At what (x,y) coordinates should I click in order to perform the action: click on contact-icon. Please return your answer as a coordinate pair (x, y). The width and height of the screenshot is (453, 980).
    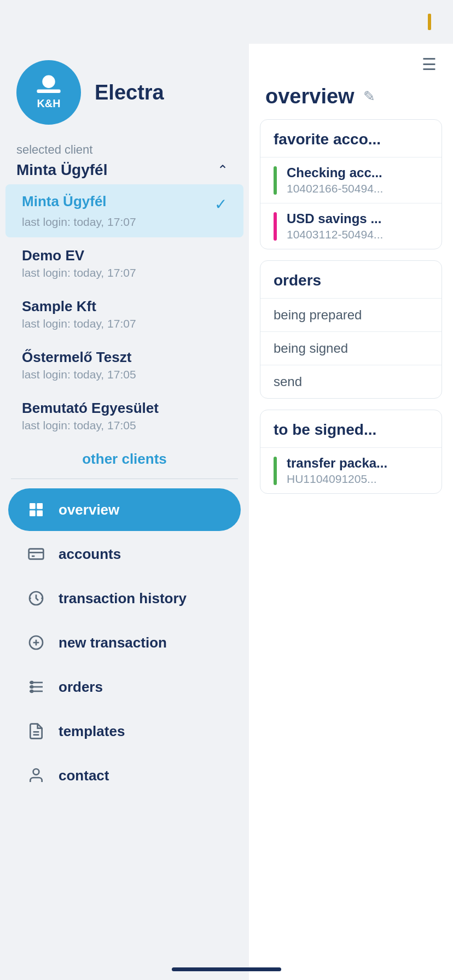
    Looking at the image, I should click on (36, 775).